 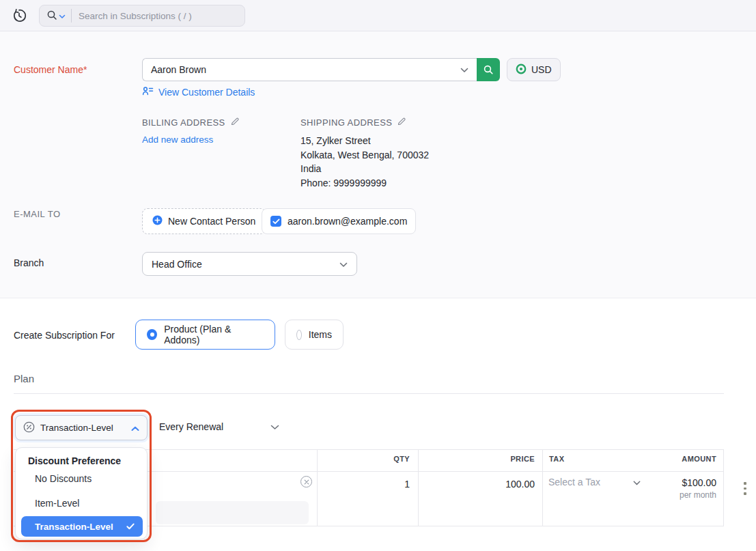 I want to click on customer-name-select: Aaron Brown, so click(x=309, y=70).